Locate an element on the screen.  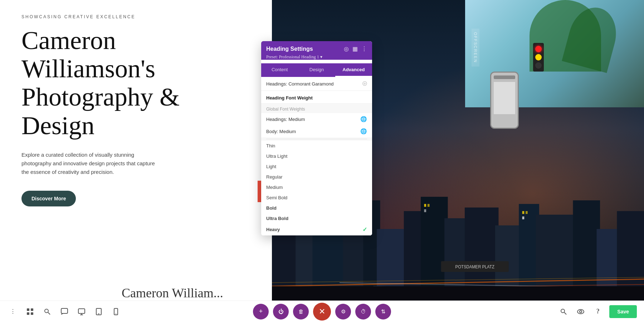
panel-tabs: Content Design Advanced is located at coordinates (317, 70).